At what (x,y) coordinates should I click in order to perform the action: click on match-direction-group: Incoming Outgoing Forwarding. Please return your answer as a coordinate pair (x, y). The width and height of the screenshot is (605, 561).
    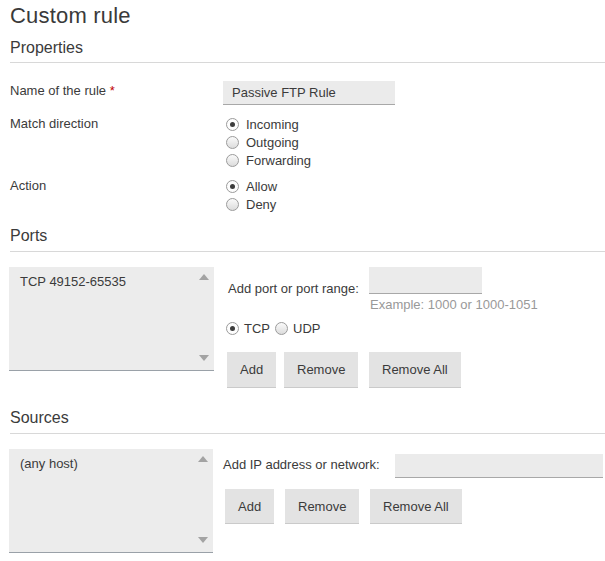
    Looking at the image, I should click on (268, 142).